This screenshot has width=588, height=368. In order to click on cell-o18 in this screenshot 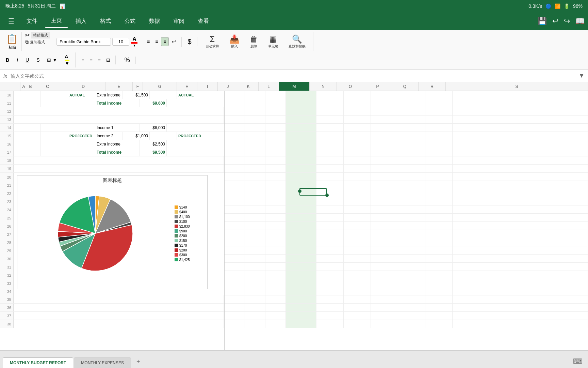, I will do `click(357, 160)`.